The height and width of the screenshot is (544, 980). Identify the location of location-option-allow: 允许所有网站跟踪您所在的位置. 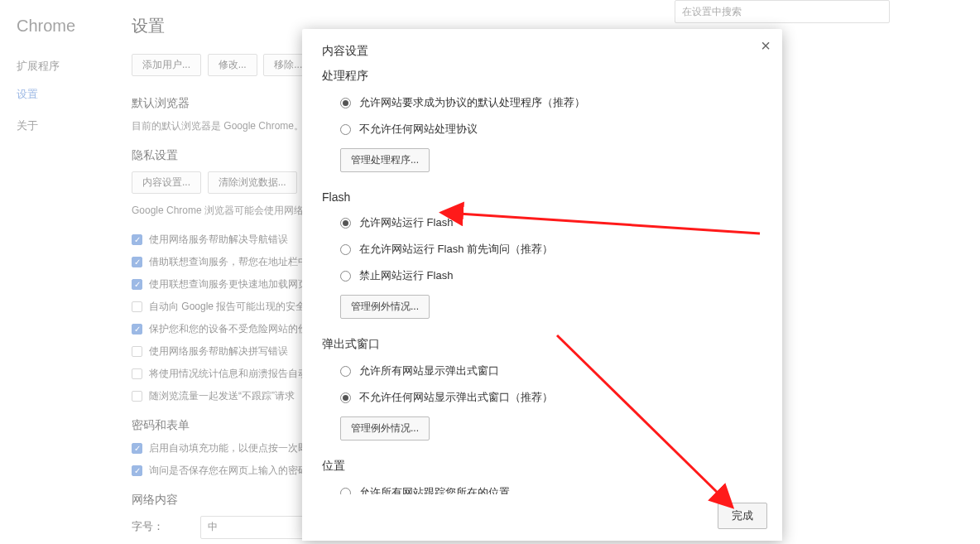
(542, 490).